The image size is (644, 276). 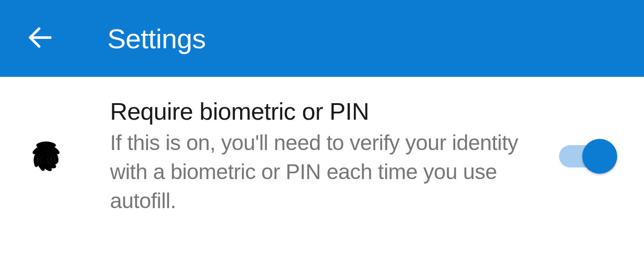 I want to click on setting-title: Require biometric or PIN, so click(x=326, y=111).